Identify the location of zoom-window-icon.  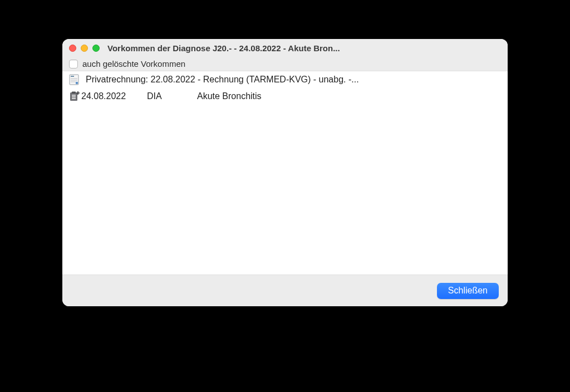
(96, 48).